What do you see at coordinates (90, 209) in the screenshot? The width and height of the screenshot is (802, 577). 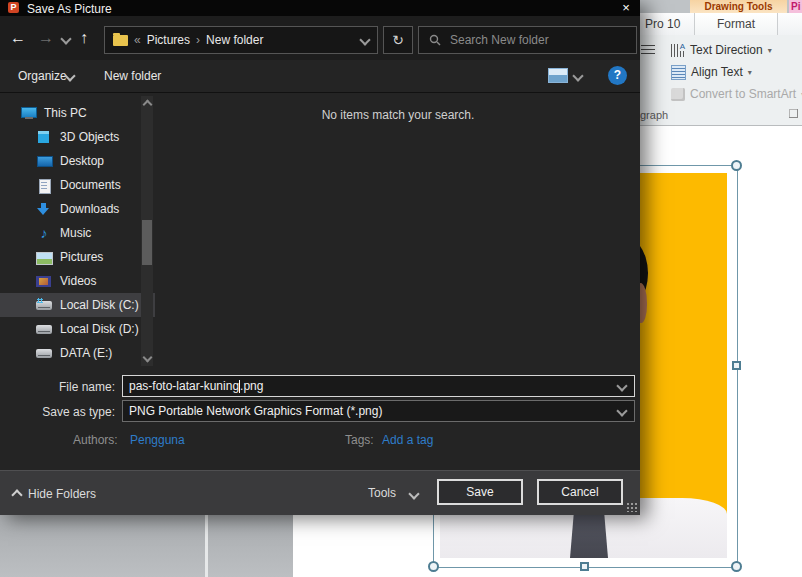 I see `sidebar-item-label: Downloads` at bounding box center [90, 209].